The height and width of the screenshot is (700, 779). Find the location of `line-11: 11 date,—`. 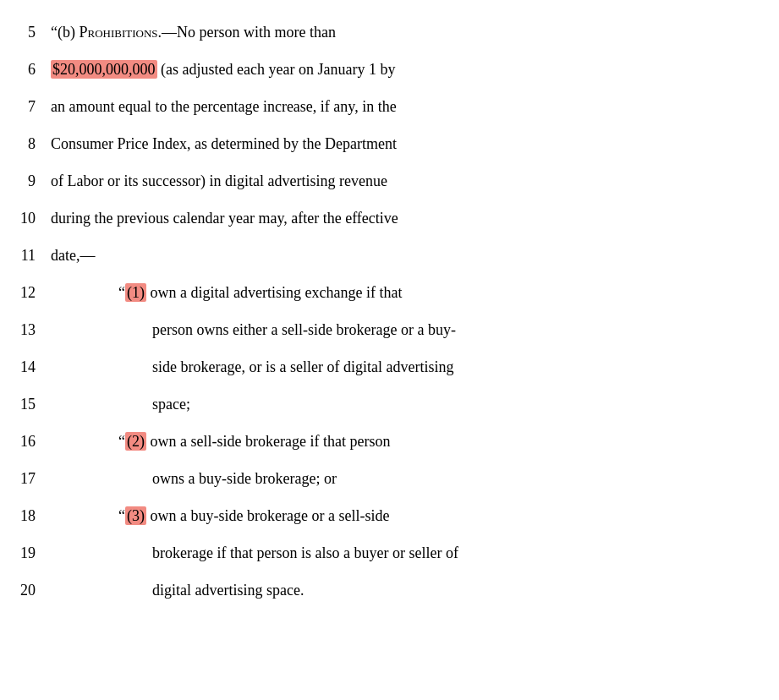

line-11: 11 date,— is located at coordinates (389, 259).